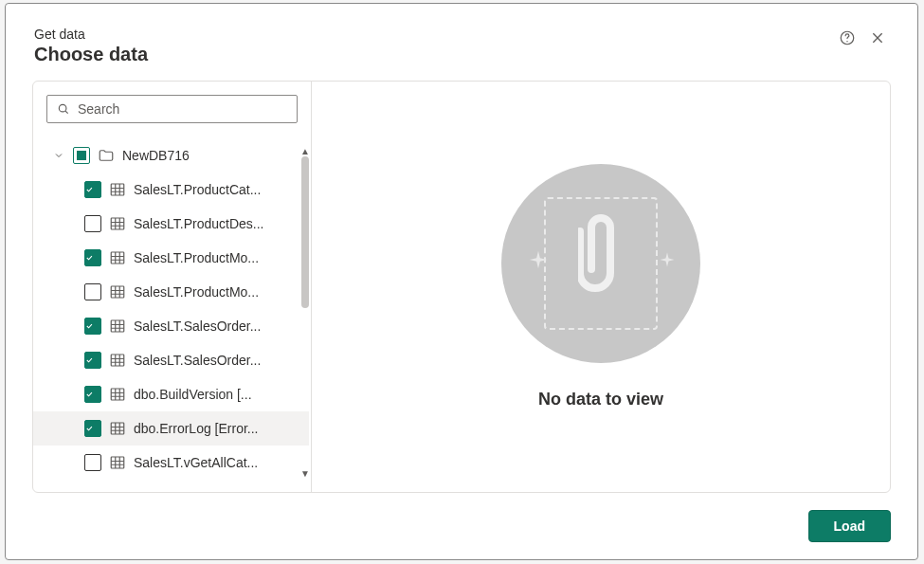 The width and height of the screenshot is (924, 564). I want to click on table-node: SalesLT.ProductCat..., so click(171, 190).